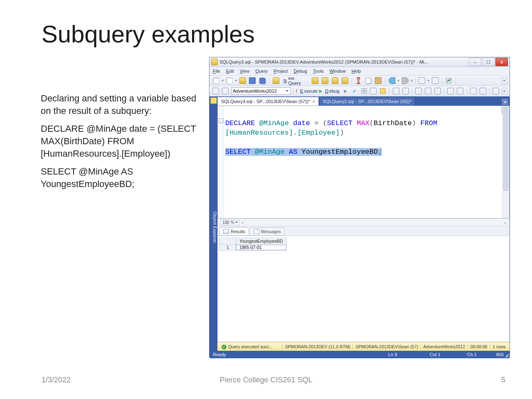  Describe the element at coordinates (296, 81) in the screenshot. I see `new-query-button: New Query` at that location.